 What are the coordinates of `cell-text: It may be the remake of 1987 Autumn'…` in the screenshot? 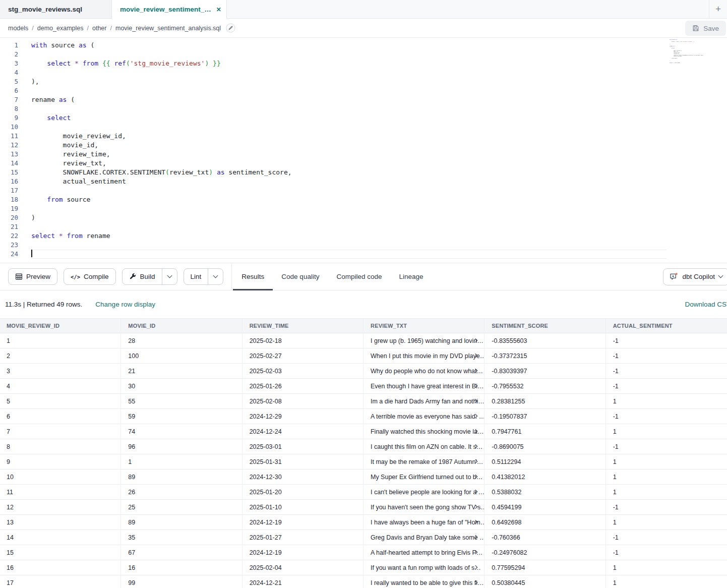 It's located at (427, 462).